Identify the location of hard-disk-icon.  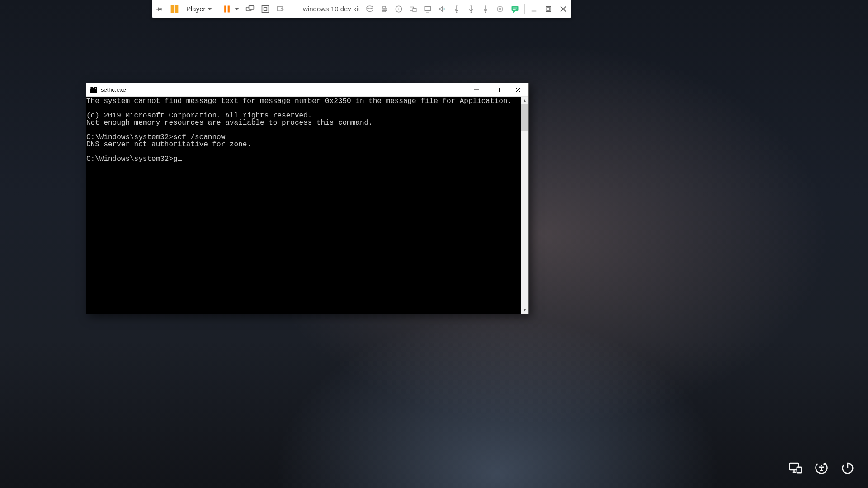
(370, 9).